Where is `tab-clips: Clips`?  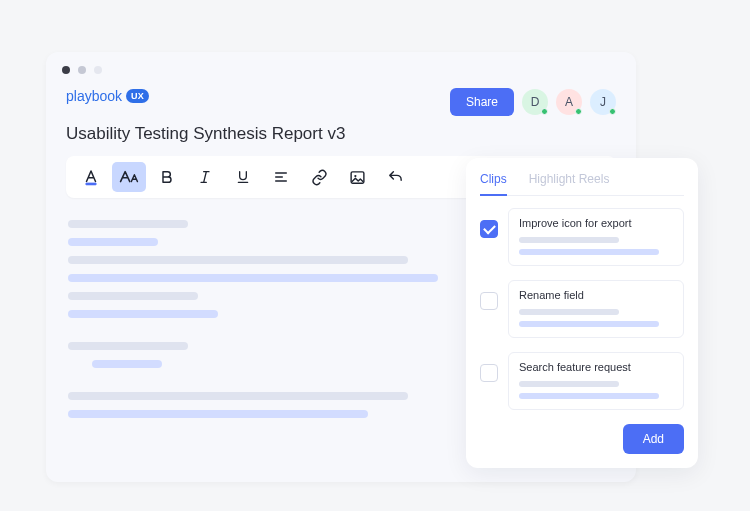 tab-clips: Clips is located at coordinates (494, 184).